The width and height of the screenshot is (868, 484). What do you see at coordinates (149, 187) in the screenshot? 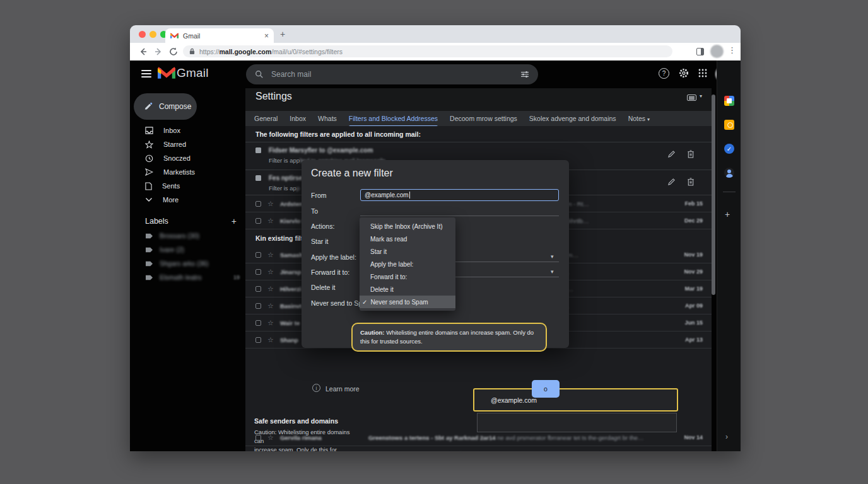
I see `document-icon` at bounding box center [149, 187].